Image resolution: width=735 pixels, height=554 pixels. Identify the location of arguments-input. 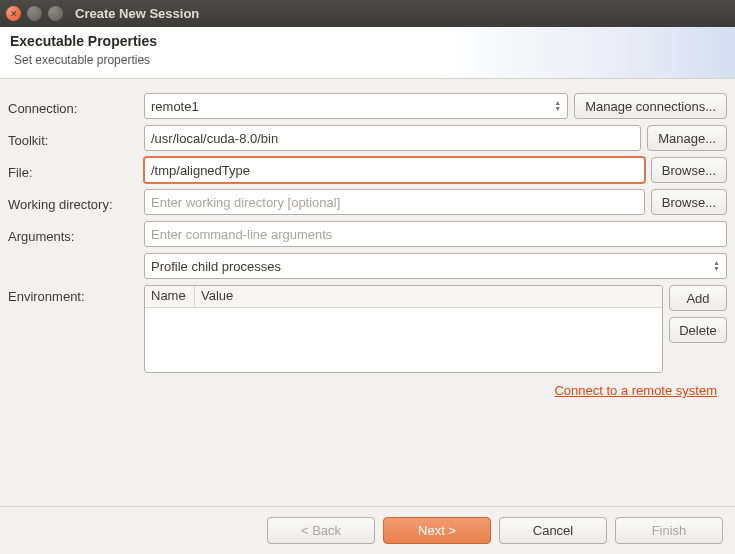
(436, 234).